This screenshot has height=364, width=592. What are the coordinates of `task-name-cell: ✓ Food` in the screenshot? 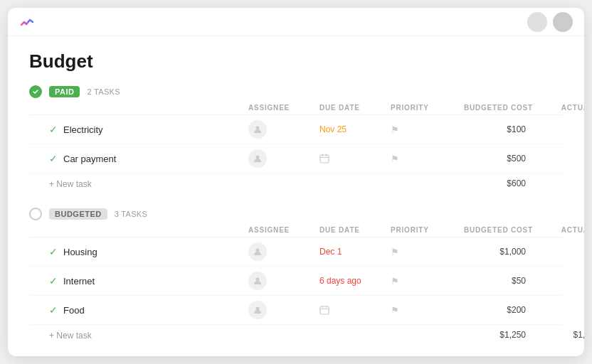 It's located at (149, 310).